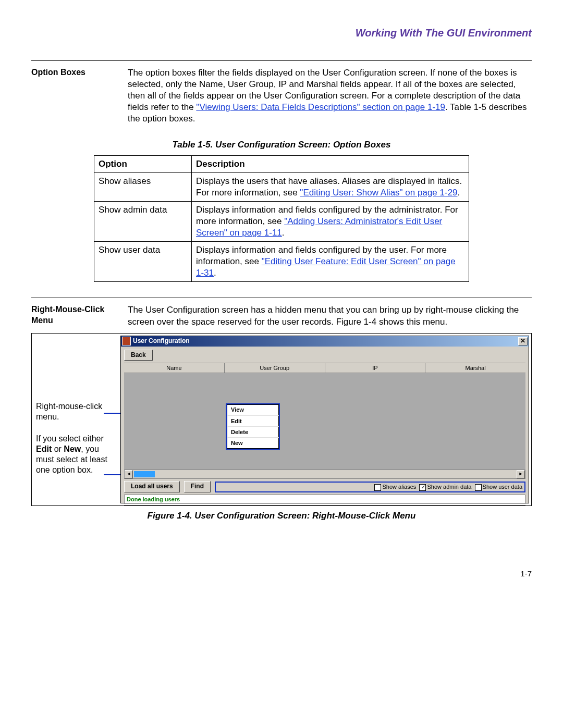 This screenshot has height=728, width=563. I want to click on status-text: Done loading users, so click(153, 499).